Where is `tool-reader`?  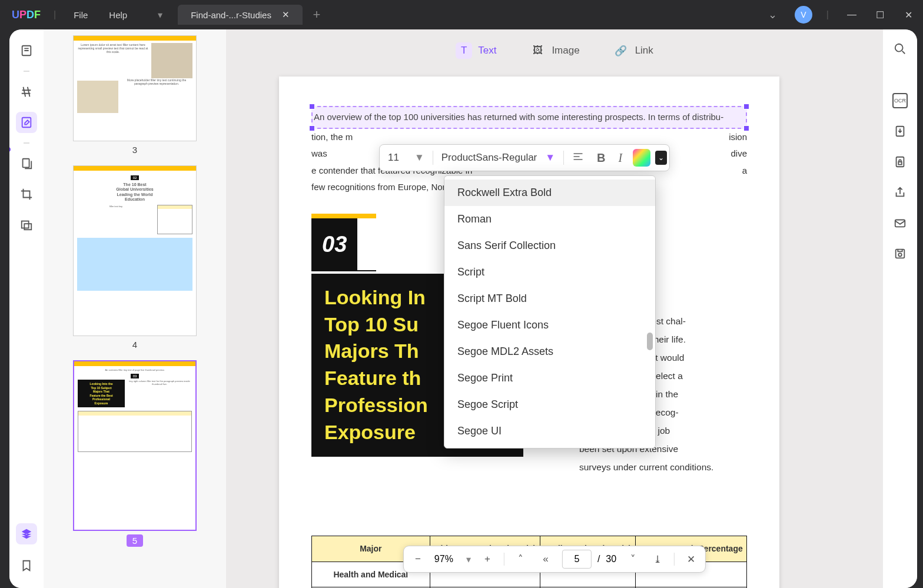 tool-reader is located at coordinates (26, 51).